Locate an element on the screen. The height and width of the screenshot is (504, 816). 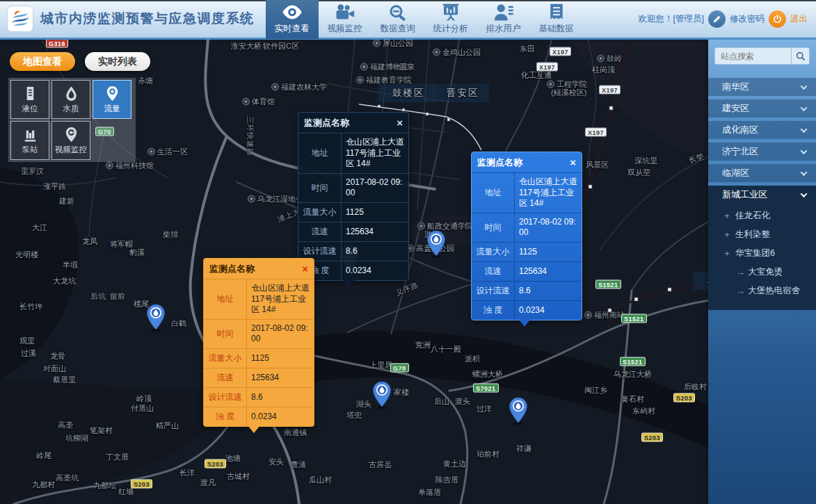
map-label-text: 白鹤 is located at coordinates (179, 324).